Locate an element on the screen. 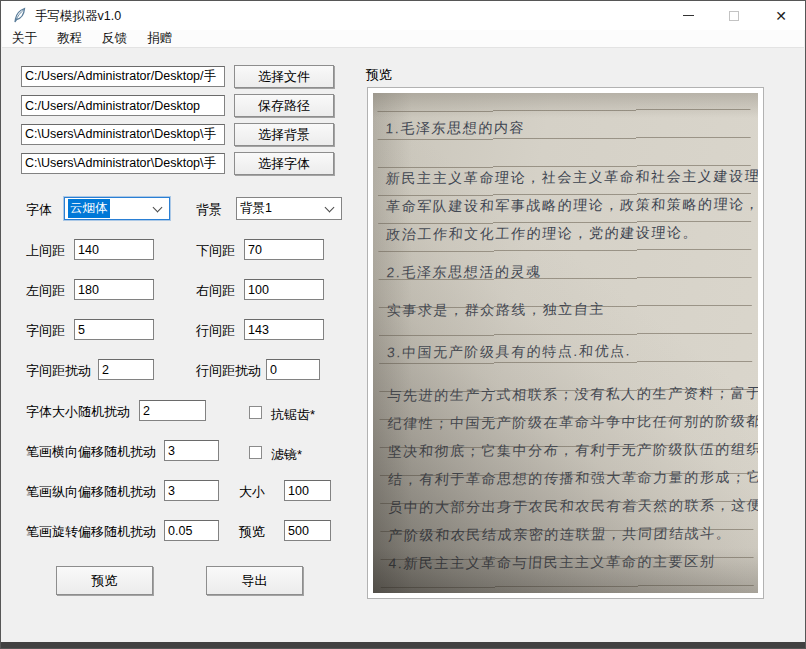 This screenshot has height=649, width=806. font-combobox: 云烟体 is located at coordinates (117, 208).